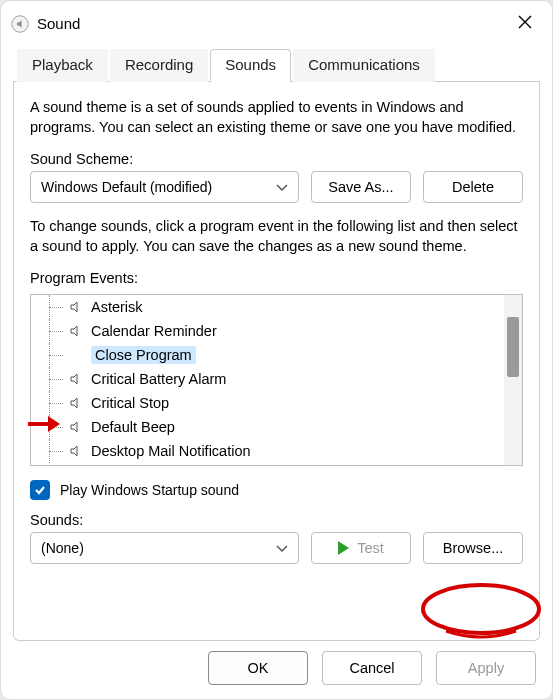  Describe the element at coordinates (20, 24) in the screenshot. I see `sound-icon` at that location.